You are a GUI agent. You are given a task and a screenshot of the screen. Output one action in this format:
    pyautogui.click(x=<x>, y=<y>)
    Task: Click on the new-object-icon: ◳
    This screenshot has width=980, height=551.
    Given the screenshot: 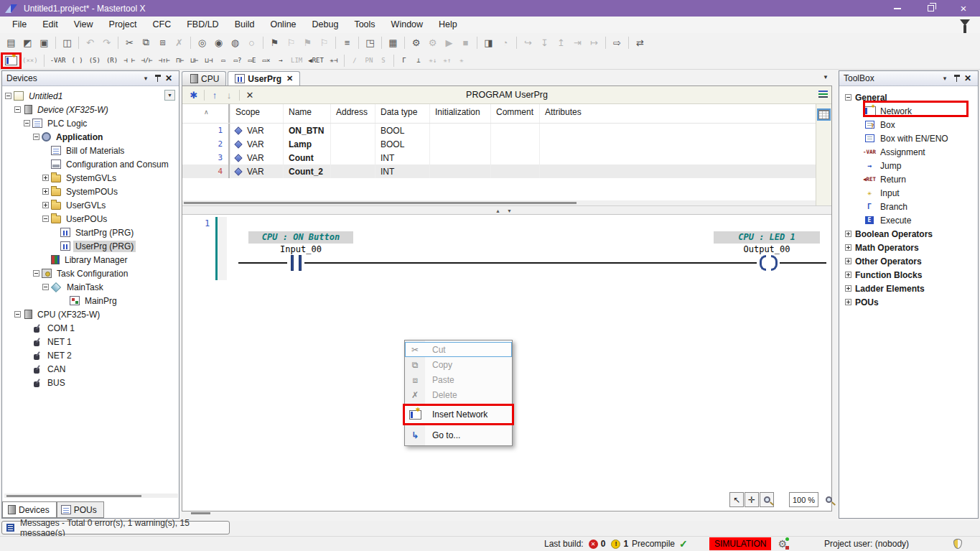 What is the action you would take?
    pyautogui.click(x=370, y=43)
    